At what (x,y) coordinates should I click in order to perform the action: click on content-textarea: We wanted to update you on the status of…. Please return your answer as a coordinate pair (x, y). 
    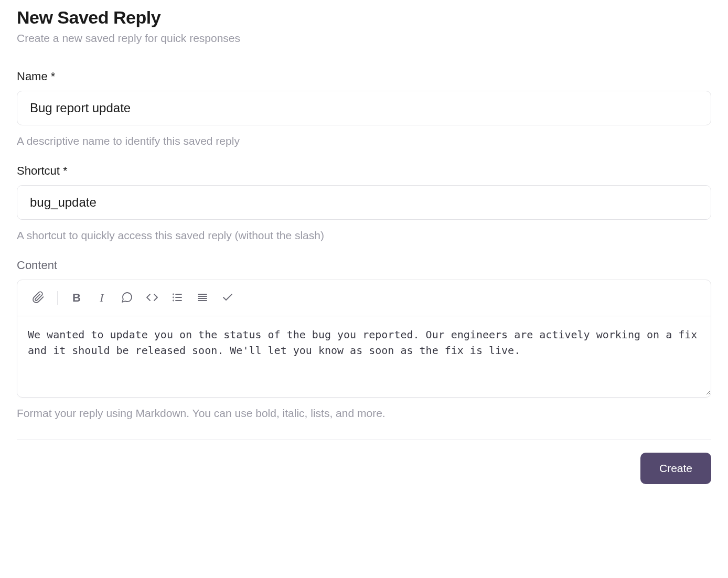
    Looking at the image, I should click on (364, 356).